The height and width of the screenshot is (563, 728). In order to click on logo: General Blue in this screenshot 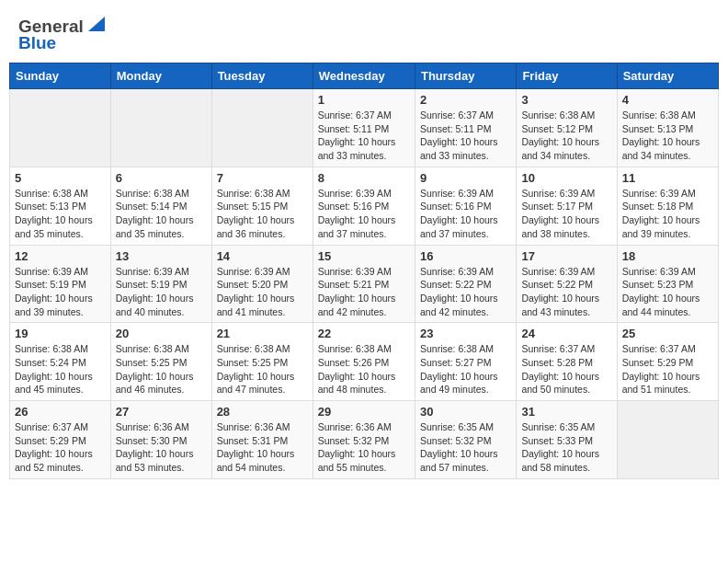, I will do `click(62, 35)`.